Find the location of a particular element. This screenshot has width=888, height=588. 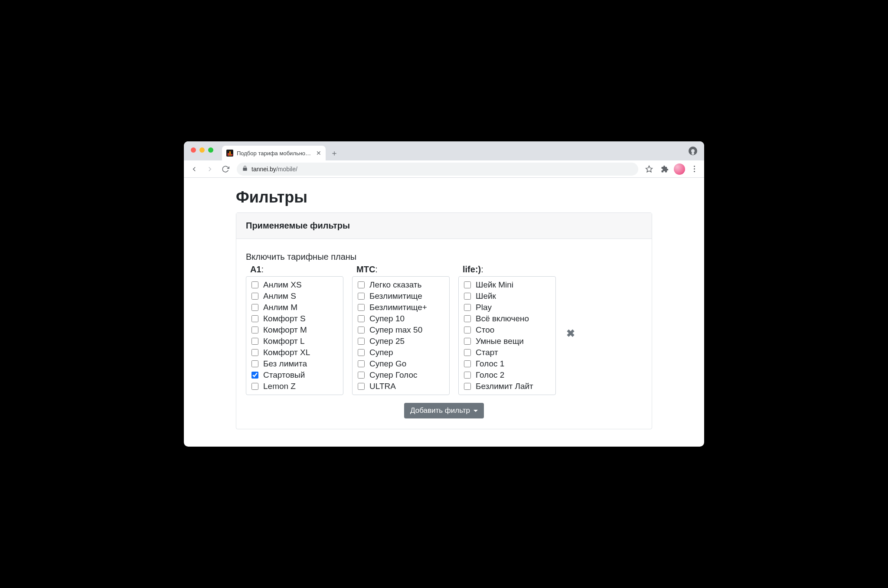

plan-list: Шейк MiniШейкPlayВсё включеноСтооУмные в… is located at coordinates (507, 336).